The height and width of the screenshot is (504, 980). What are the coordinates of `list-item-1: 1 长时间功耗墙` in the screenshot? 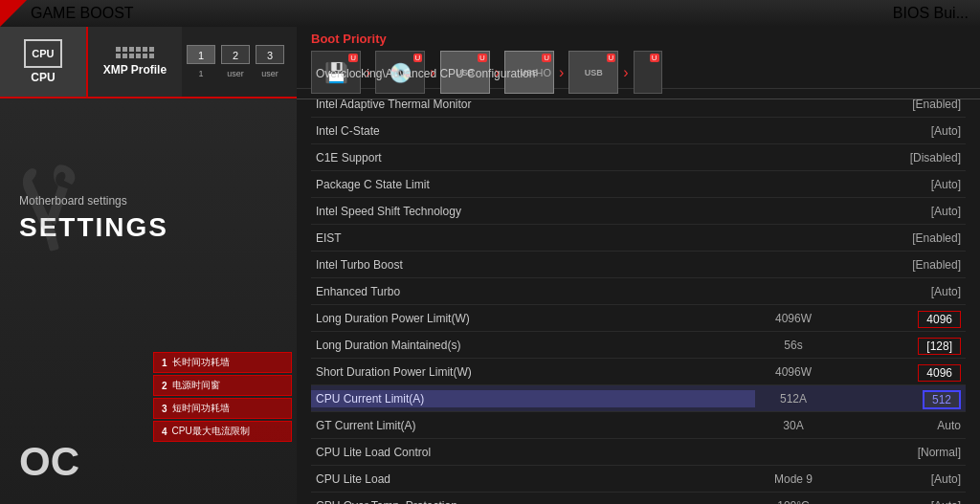 It's located at (222, 362).